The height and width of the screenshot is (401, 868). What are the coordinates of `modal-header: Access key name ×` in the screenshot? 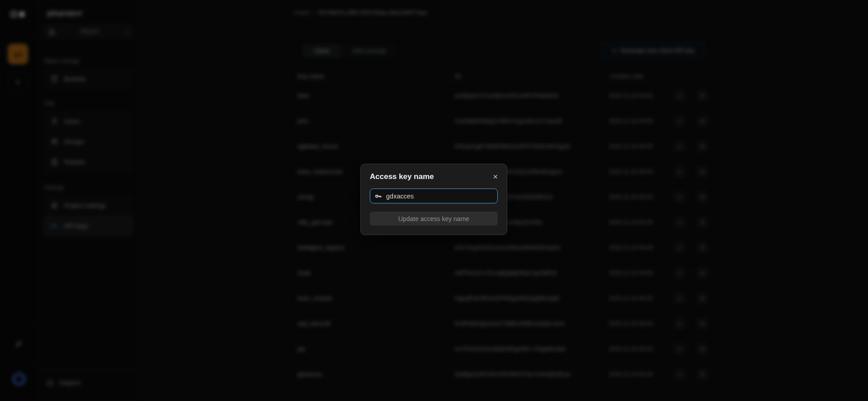 It's located at (434, 177).